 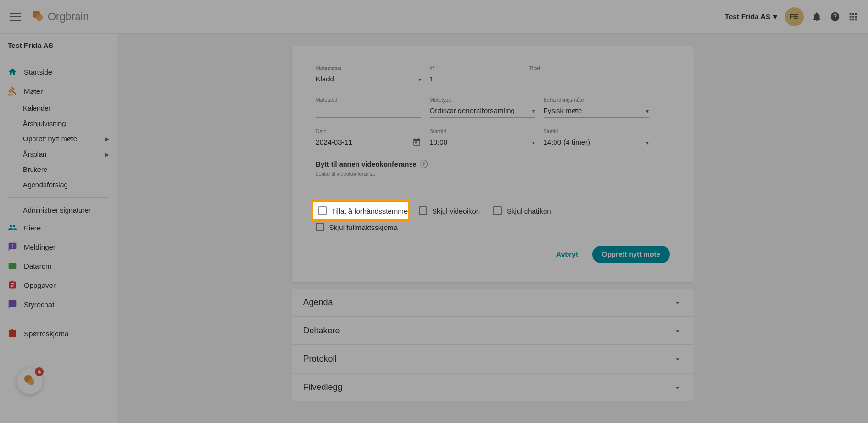 I want to click on message-icon, so click(x=12, y=247).